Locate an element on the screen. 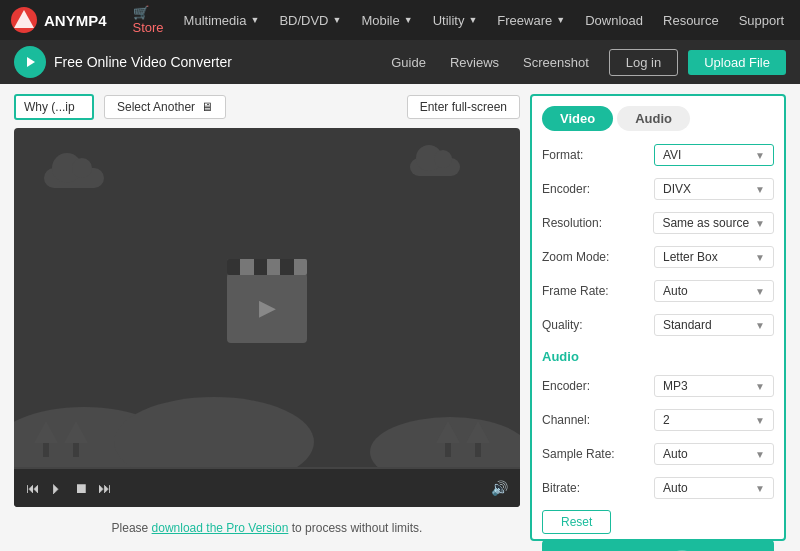 Image resolution: width=800 pixels, height=551 pixels. samplerate-row: Sample Rate: Auto ▼ is located at coordinates (658, 454).